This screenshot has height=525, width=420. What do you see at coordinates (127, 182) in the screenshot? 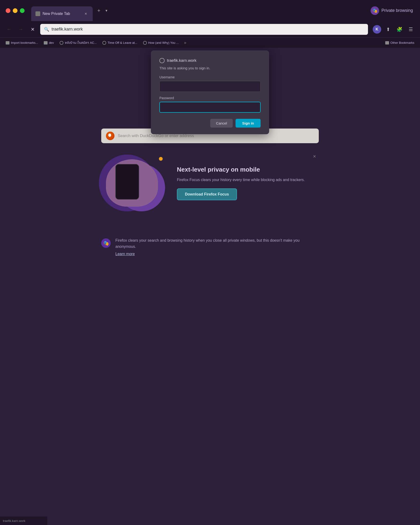
I see `phone-device` at bounding box center [127, 182].